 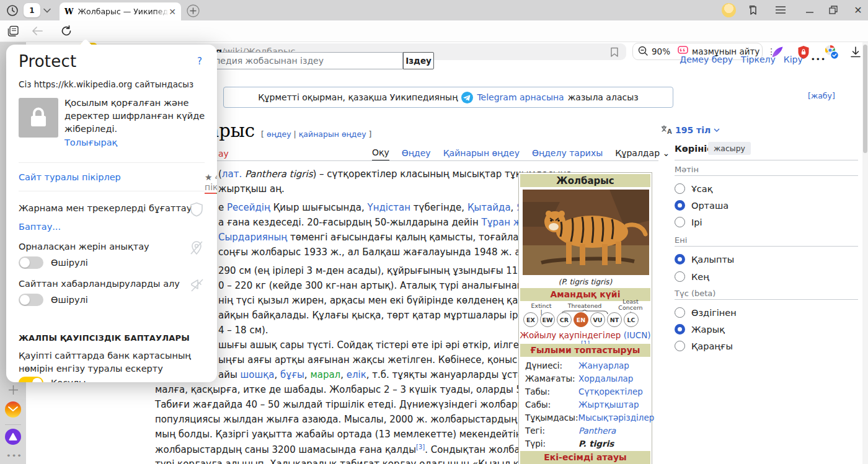 What do you see at coordinates (661, 51) in the screenshot?
I see `zoom-level: 90%` at bounding box center [661, 51].